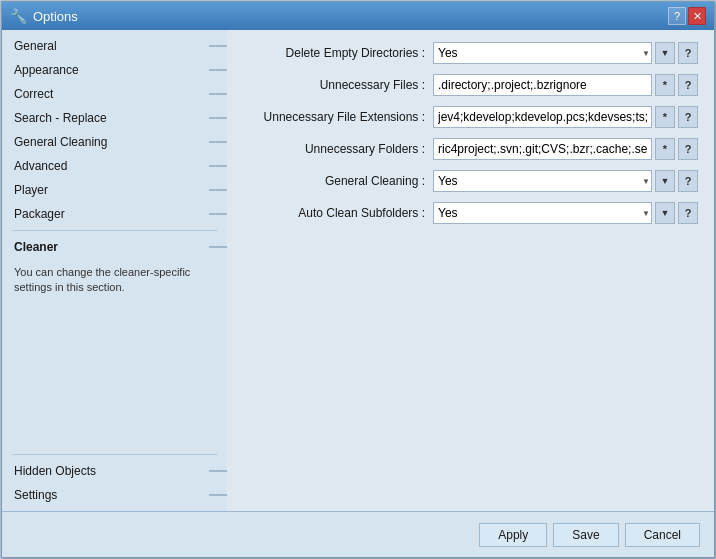 This screenshot has height=559, width=716. Describe the element at coordinates (688, 53) in the screenshot. I see `help-btn-delete-empty-dirs: ?` at that location.